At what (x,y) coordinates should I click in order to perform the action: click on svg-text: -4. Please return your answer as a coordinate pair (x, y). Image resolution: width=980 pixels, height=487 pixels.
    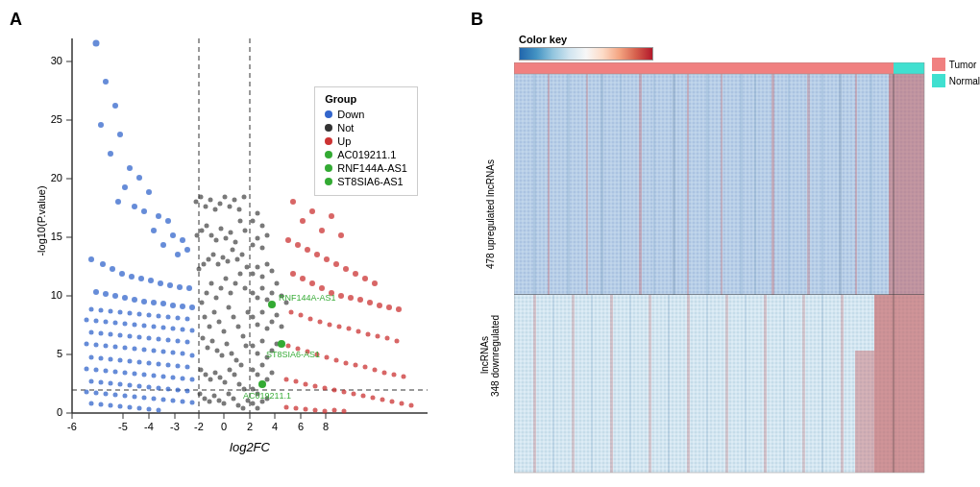
    Looking at the image, I should click on (149, 426).